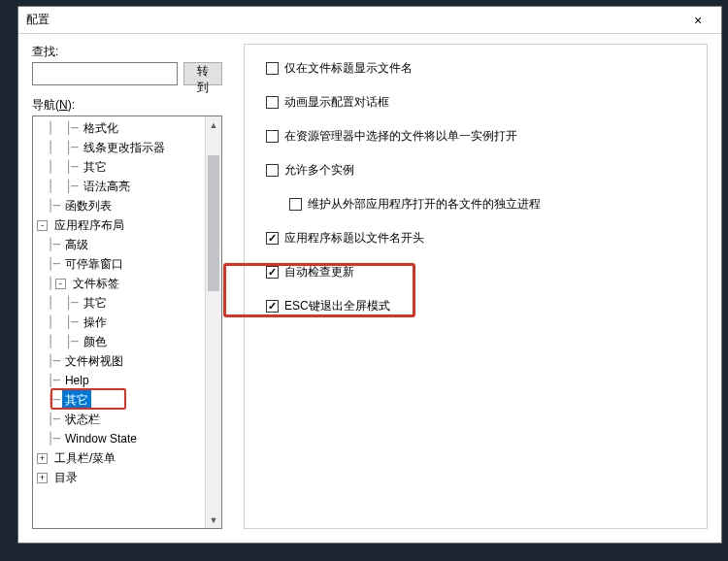  I want to click on tree-item-label: 文件树视图, so click(94, 361).